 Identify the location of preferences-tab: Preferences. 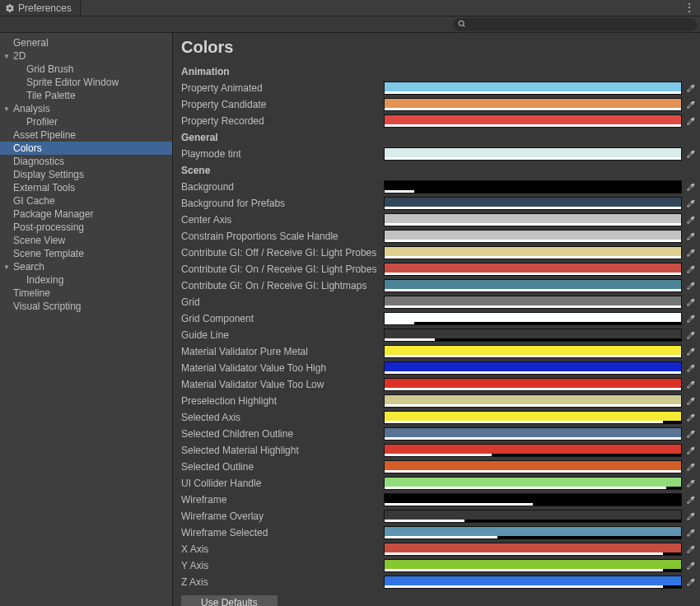
(40, 8).